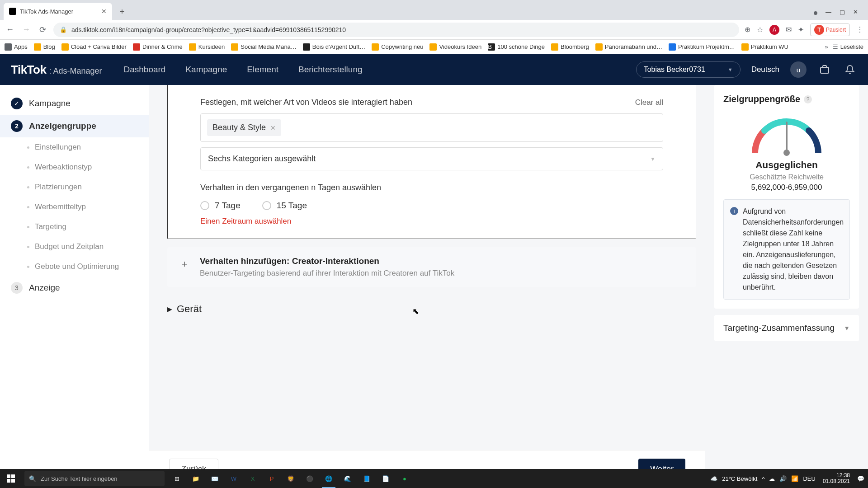 The width and height of the screenshot is (868, 488). What do you see at coordinates (75, 247) in the screenshot?
I see `substep-budget: Budget und Zeitplan` at bounding box center [75, 247].